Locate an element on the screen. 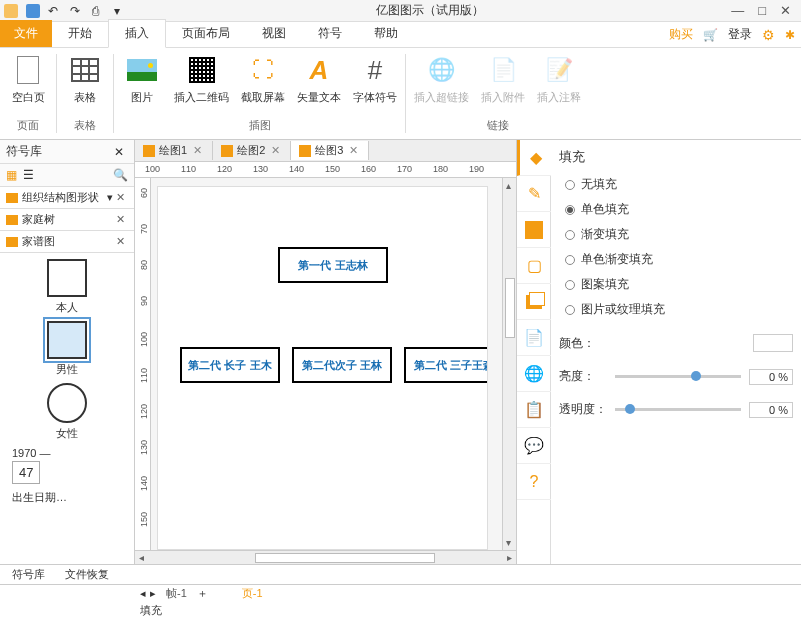  save-icon is located at coordinates (33, 11).